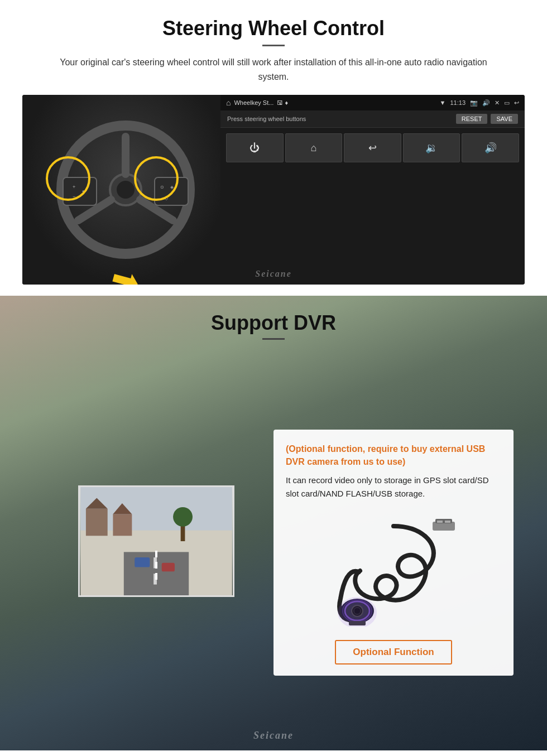  What do you see at coordinates (394, 455) in the screenshot?
I see `dvr-optional-title: (Optional function, require to buy exter…` at bounding box center [394, 455].